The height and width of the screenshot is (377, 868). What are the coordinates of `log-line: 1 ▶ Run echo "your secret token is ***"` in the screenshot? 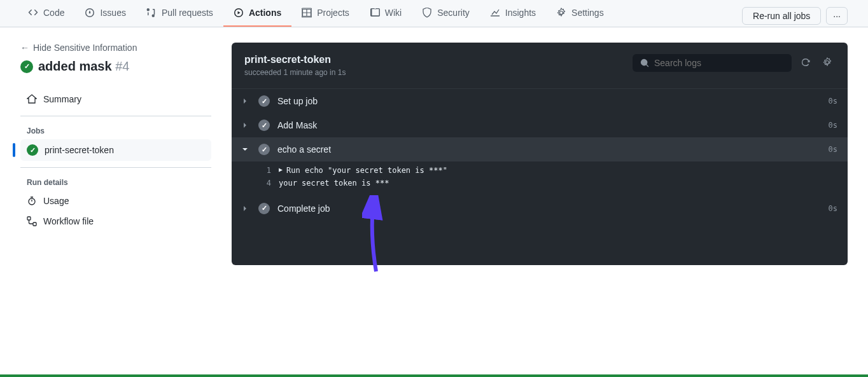 It's located at (549, 170).